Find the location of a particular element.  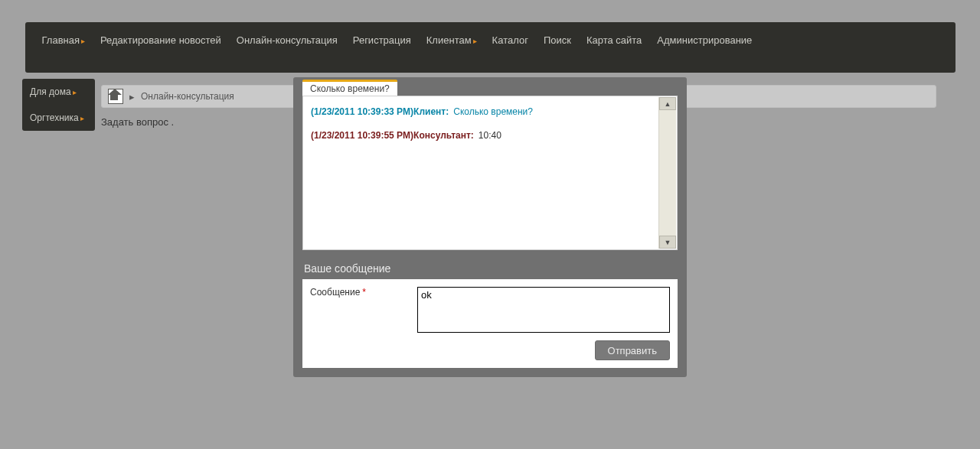

nav-sitemap: Карта сайта is located at coordinates (614, 40).